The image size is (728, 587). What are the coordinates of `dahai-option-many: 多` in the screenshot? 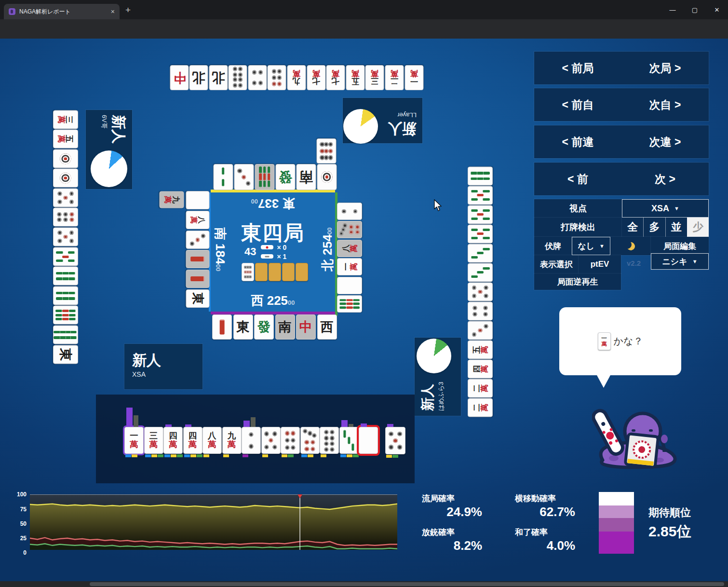 It's located at (654, 227).